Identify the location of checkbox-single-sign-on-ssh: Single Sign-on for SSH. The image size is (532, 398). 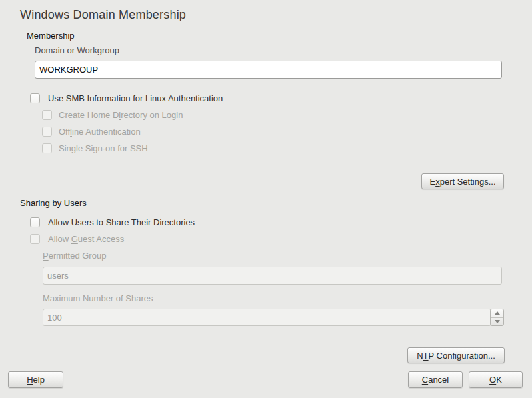
(95, 148).